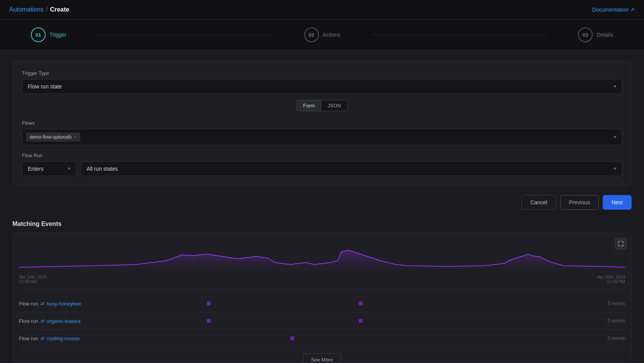  Describe the element at coordinates (61, 338) in the screenshot. I see `event-label-3: Flow run ⇄ rustling-moose` at that location.